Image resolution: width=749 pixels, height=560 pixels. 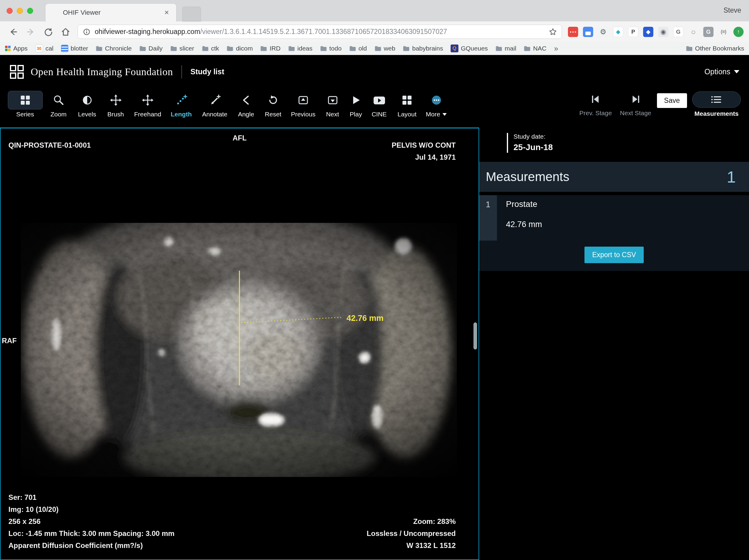 I want to click on blue-window-extension-icon, so click(x=588, y=32).